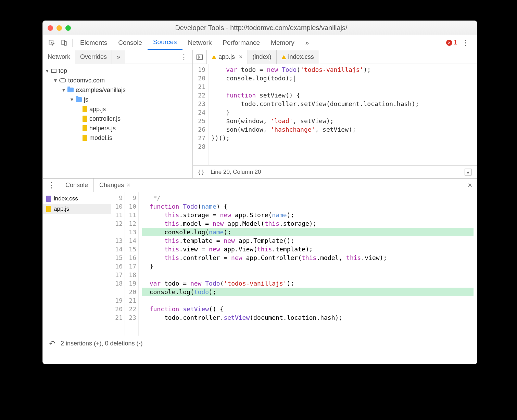 The width and height of the screenshot is (517, 420). I want to click on coverage-toggle-icon: ▲, so click(468, 172).